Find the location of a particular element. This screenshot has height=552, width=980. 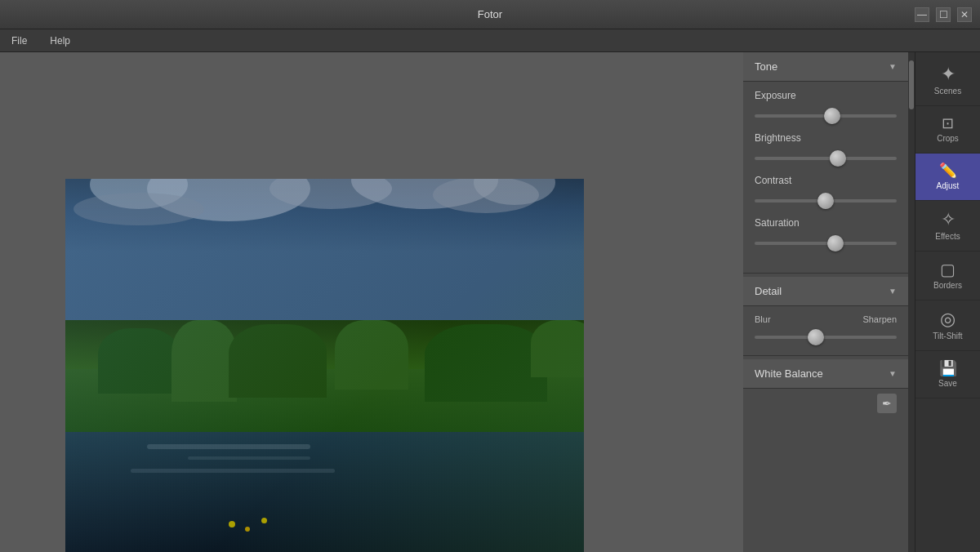

blur-label: Blur is located at coordinates (763, 319).